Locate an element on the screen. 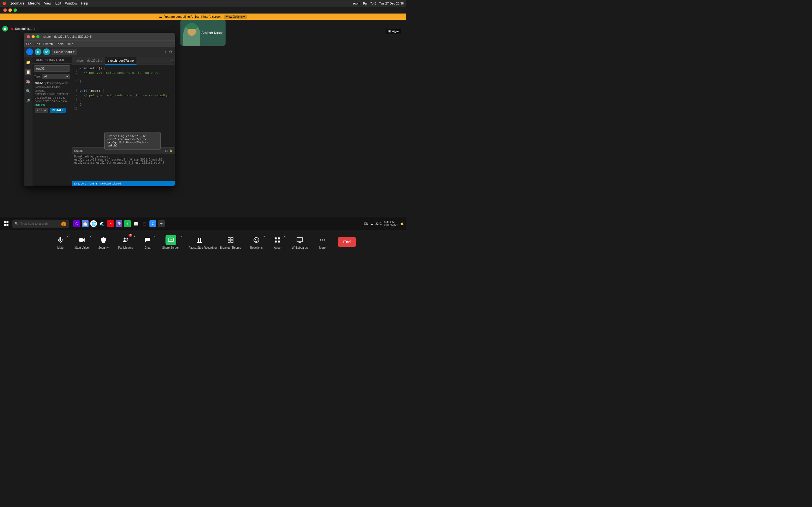 The height and width of the screenshot is (507, 812). apps-caret: ▲ is located at coordinates (285, 236).